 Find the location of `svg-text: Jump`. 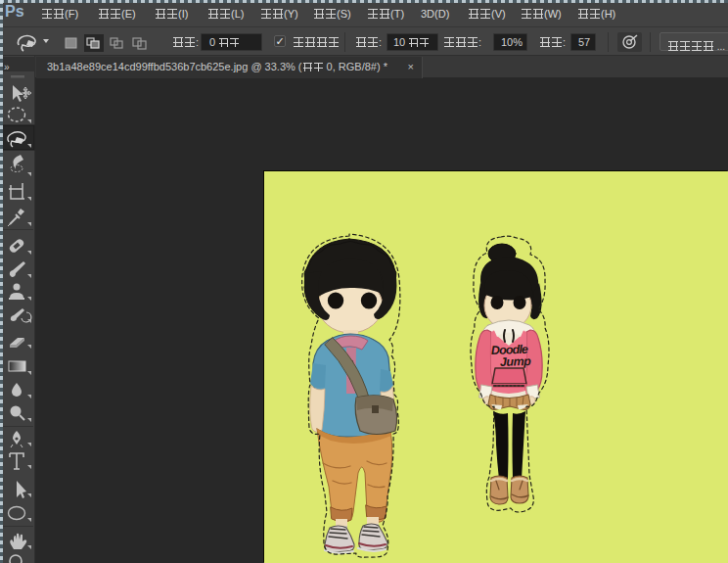

svg-text: Jump is located at coordinates (517, 362).